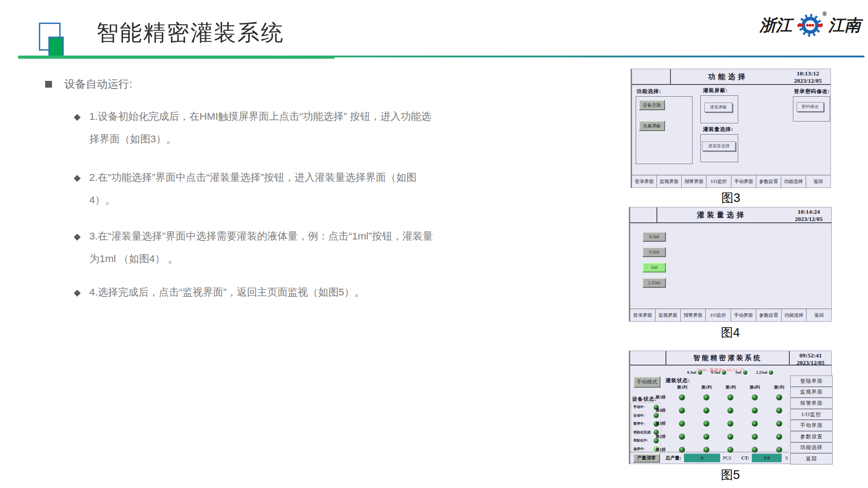 This screenshot has width=868, height=488. What do you see at coordinates (727, 458) in the screenshot?
I see `total-production-unit: PCS` at bounding box center [727, 458].